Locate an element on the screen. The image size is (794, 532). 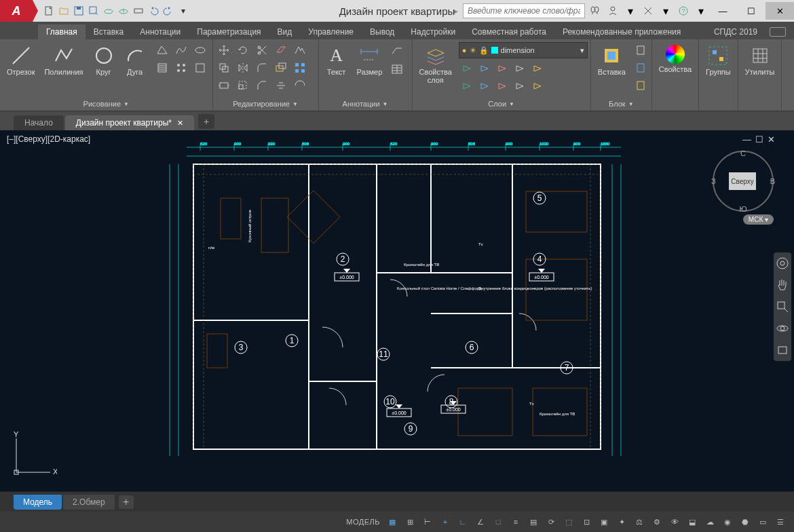
tab-home: Главная is located at coordinates (62, 32).